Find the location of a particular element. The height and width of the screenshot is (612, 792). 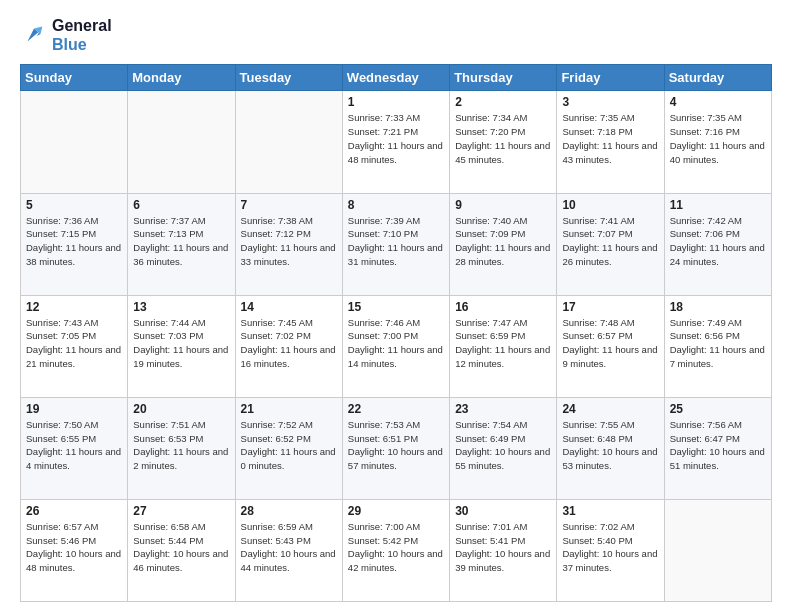

cell-content: Sunrise: 7:35 AM Sunset: 7:18 PM Dayligh… is located at coordinates (610, 138).